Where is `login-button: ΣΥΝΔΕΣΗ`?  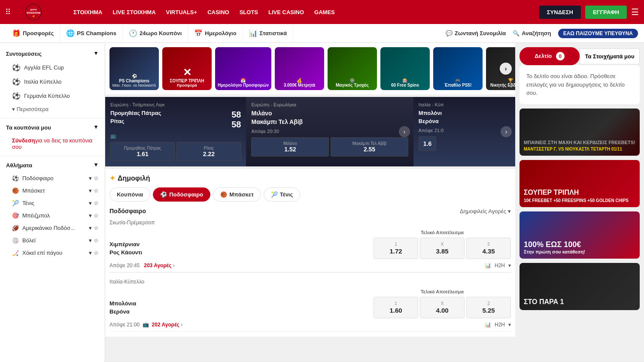 login-button: ΣΥΝΔΕΣΗ is located at coordinates (560, 12).